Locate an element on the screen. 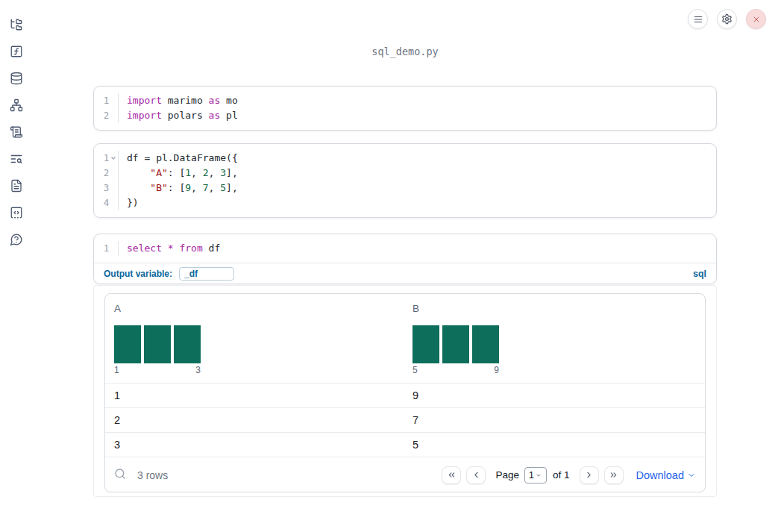  last-page-button is located at coordinates (614, 475).